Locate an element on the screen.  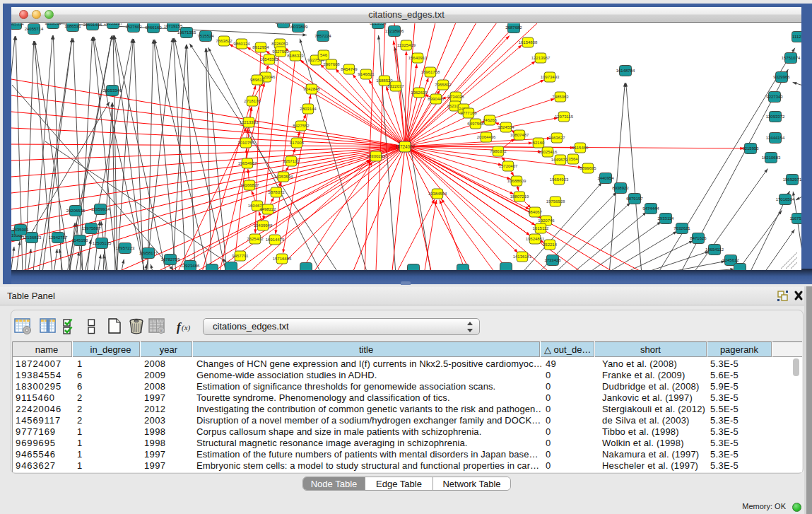
svg-text: 9939036 is located at coordinates (53, 24).